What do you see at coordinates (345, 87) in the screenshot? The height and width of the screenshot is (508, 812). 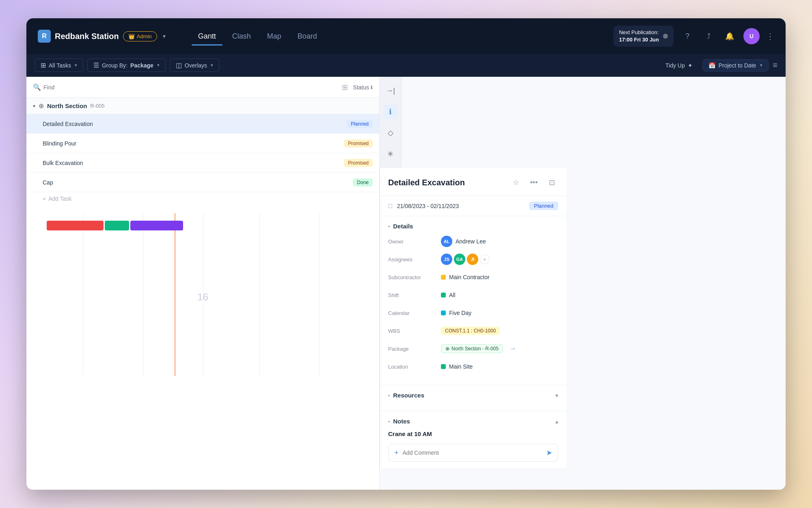 I see `grid-view-icon: ⊞` at bounding box center [345, 87].